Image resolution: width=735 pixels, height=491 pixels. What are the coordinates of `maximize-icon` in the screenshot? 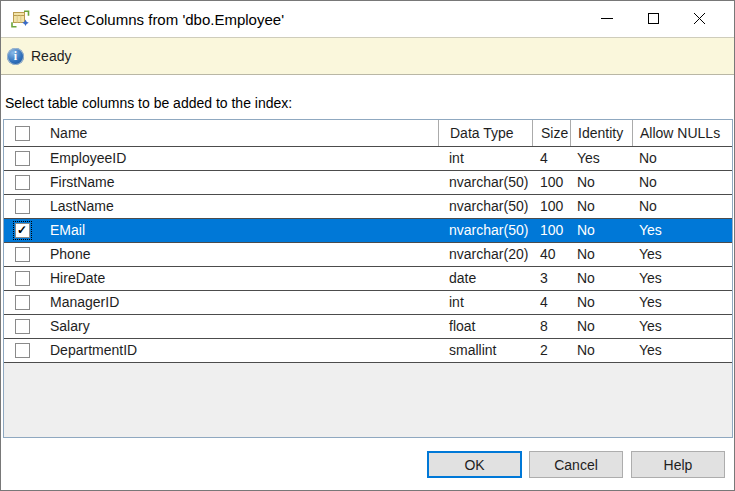 It's located at (654, 18).